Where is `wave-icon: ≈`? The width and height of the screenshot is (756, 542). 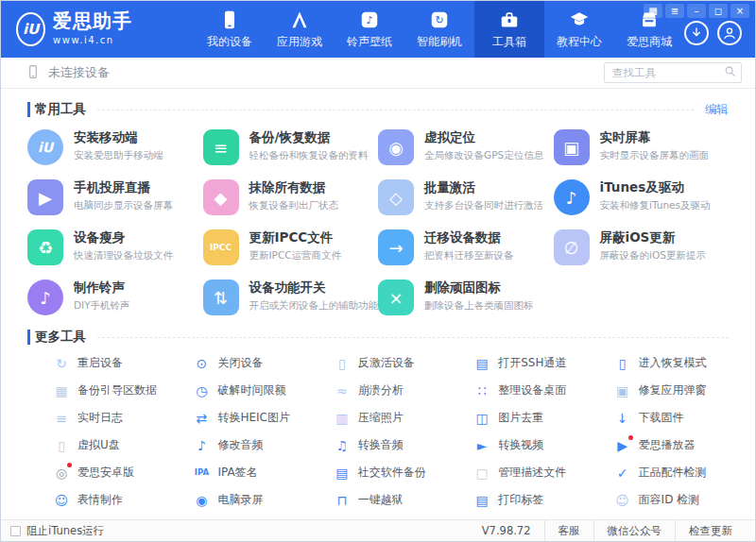
wave-icon: ≈ is located at coordinates (342, 391).